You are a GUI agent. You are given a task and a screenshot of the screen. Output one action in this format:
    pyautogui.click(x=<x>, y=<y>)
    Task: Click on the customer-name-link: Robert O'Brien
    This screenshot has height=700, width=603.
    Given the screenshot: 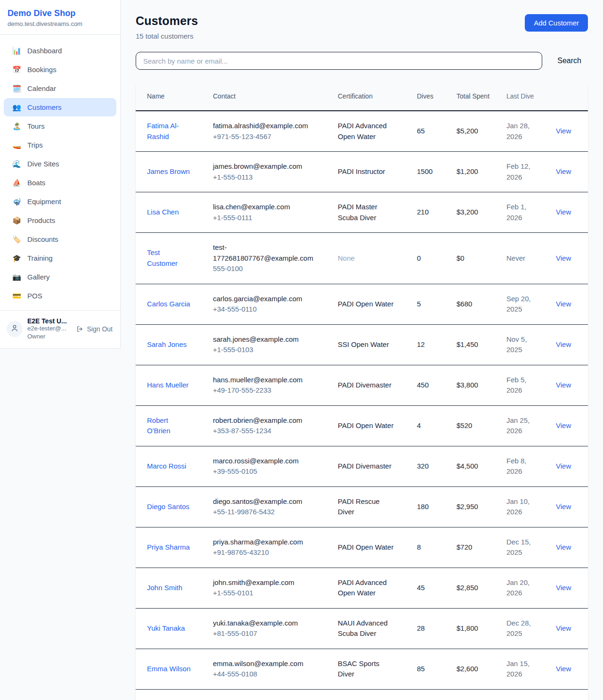 What is the action you would take?
    pyautogui.click(x=159, y=426)
    